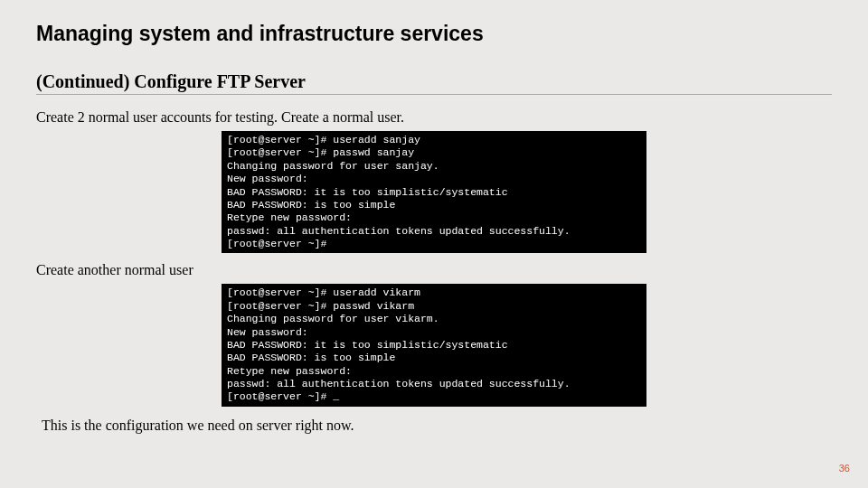 The height and width of the screenshot is (488, 868). I want to click on section-heading: (Continued) Configure FTP Server, so click(434, 83).